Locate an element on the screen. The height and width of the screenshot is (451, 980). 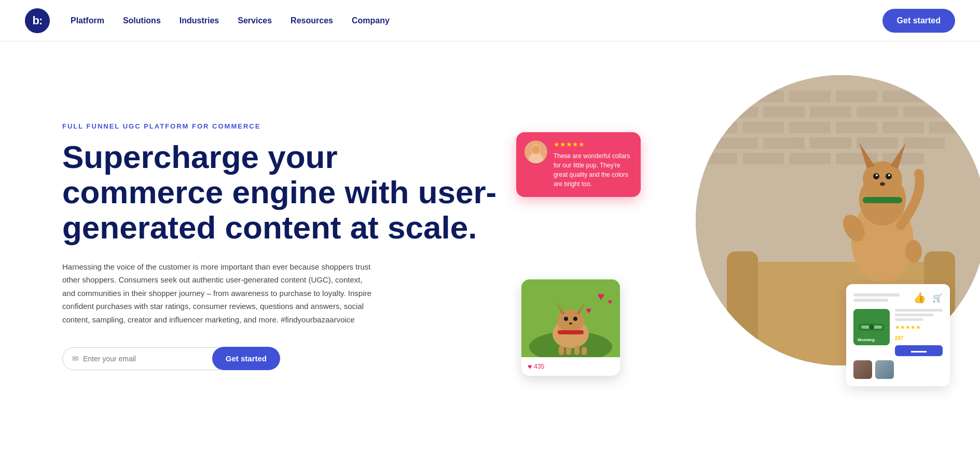
product-card: 👍 🛒 Mustang is located at coordinates (898, 335).